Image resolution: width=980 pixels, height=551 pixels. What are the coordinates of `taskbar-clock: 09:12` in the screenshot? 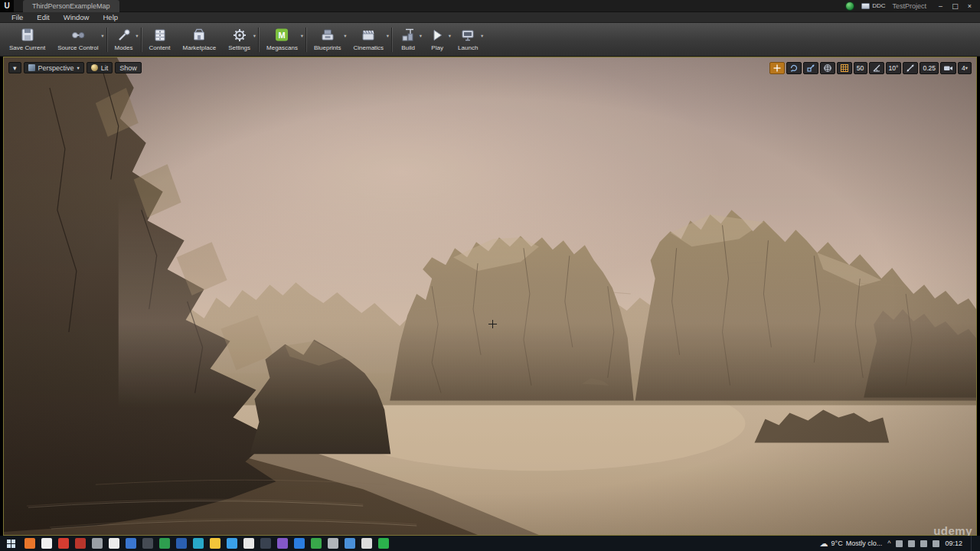 It's located at (954, 543).